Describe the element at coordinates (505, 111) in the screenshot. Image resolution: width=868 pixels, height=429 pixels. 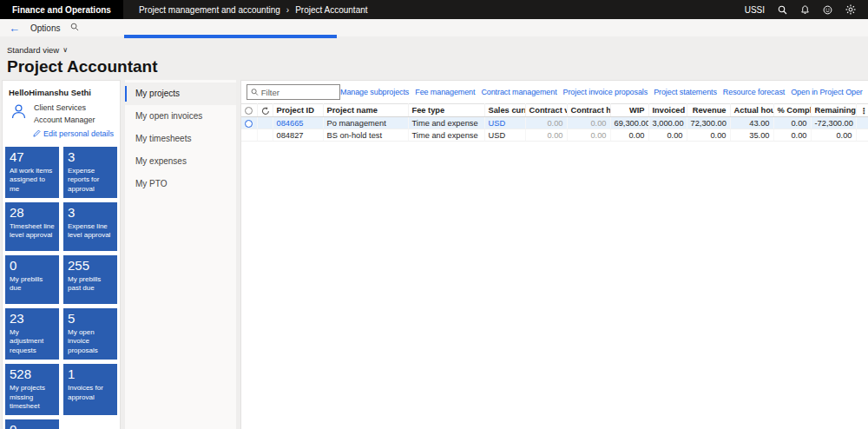
I see `col-sales-currency: Sales curre...` at that location.